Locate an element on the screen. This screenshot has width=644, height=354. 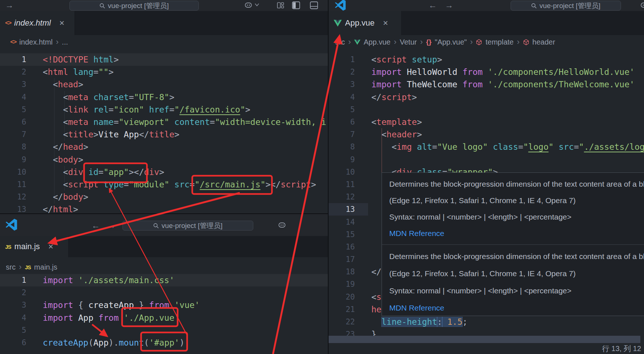
line-number: 17 is located at coordinates (342, 259).